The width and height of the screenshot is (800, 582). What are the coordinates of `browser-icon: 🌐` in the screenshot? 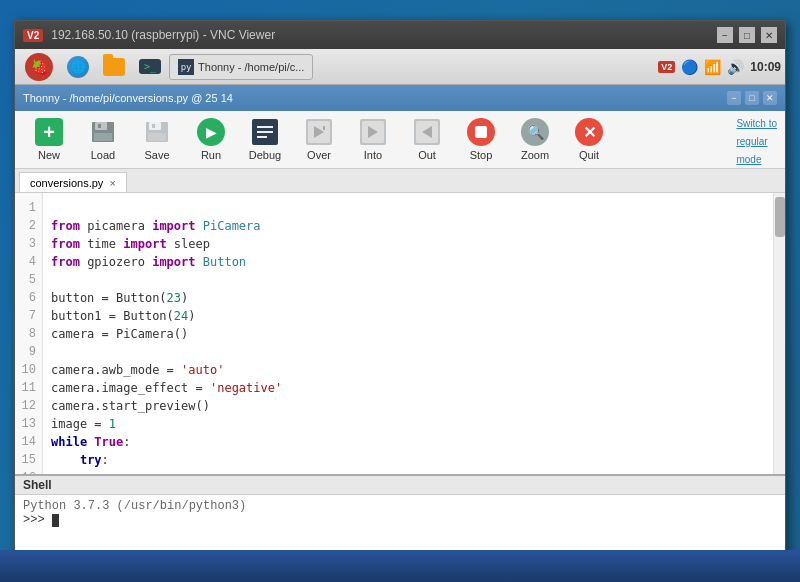 It's located at (78, 67).